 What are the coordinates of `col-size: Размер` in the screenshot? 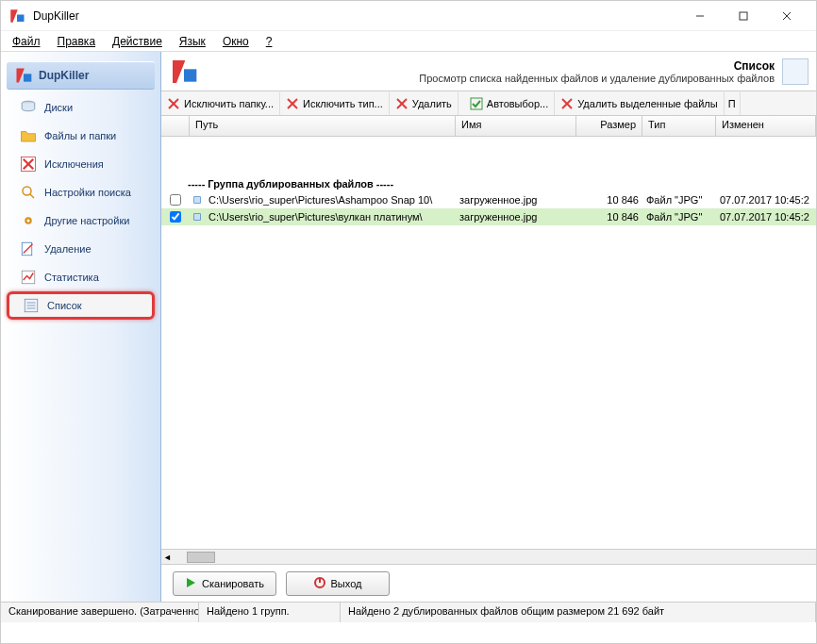 It's located at (609, 126).